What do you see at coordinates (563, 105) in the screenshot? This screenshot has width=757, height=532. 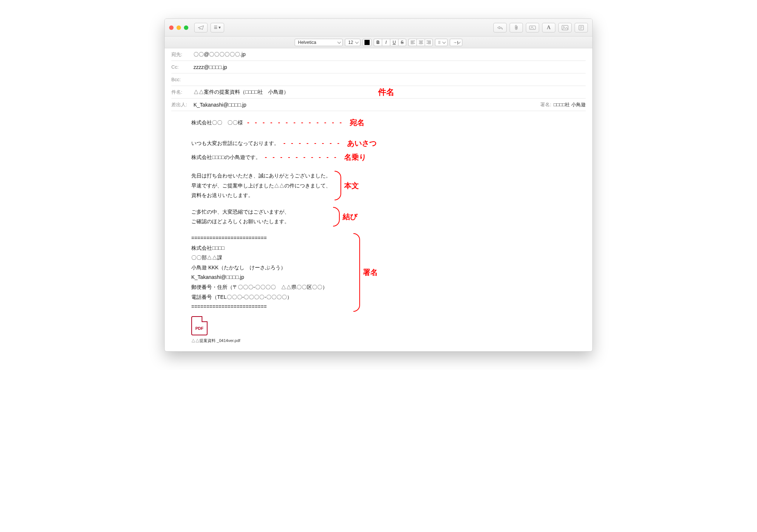 I see `signature-selector: 署名: □□□□社 小鳥遊` at bounding box center [563, 105].